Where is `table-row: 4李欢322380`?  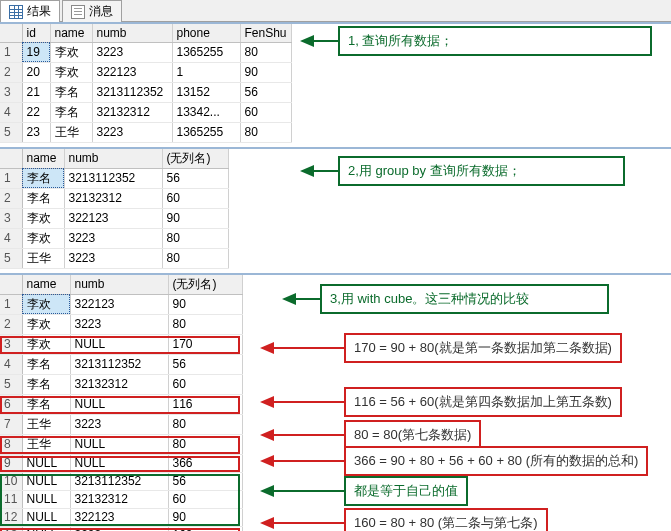 table-row: 4李欢322380 is located at coordinates (114, 238).